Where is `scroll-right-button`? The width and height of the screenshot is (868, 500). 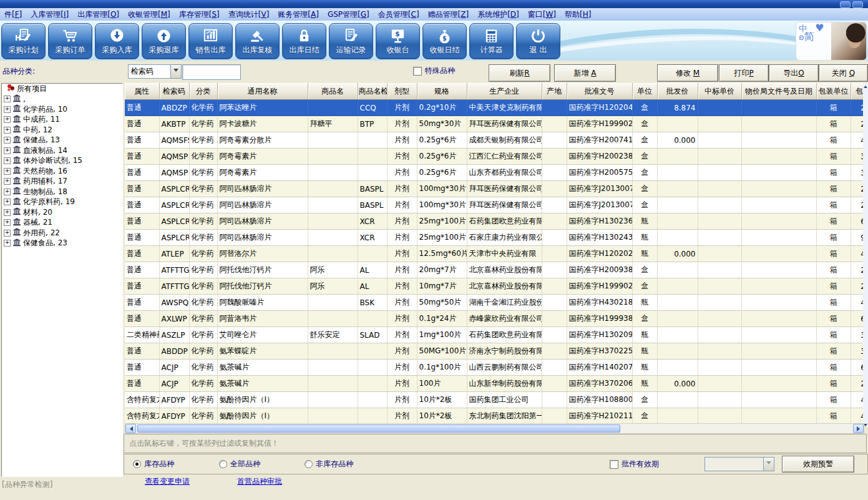
scroll-right-button is located at coordinates (859, 428).